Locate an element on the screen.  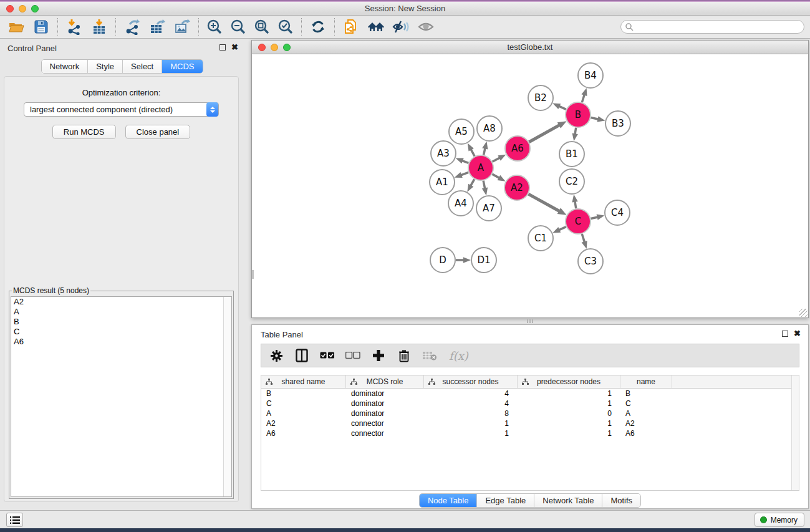
tab-style: Style is located at coordinates (105, 66).